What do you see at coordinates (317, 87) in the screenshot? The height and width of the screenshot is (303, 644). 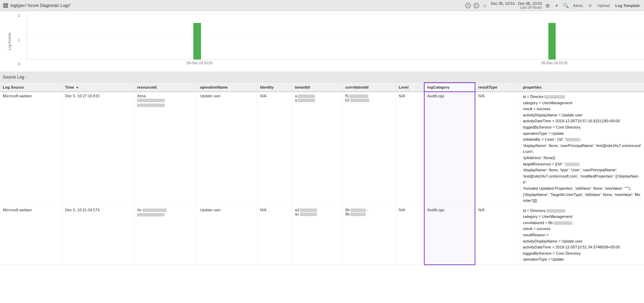 I see `col-tenantId: tenantId` at bounding box center [317, 87].